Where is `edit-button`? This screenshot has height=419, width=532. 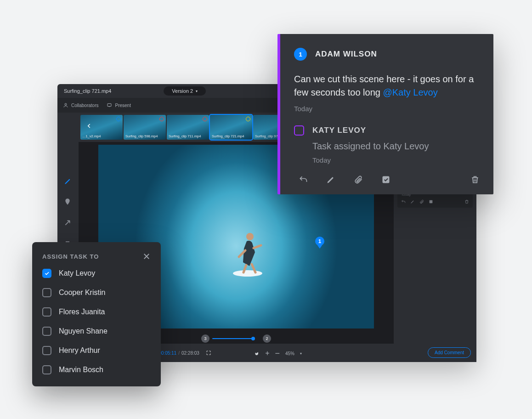
edit-button is located at coordinates (331, 180).